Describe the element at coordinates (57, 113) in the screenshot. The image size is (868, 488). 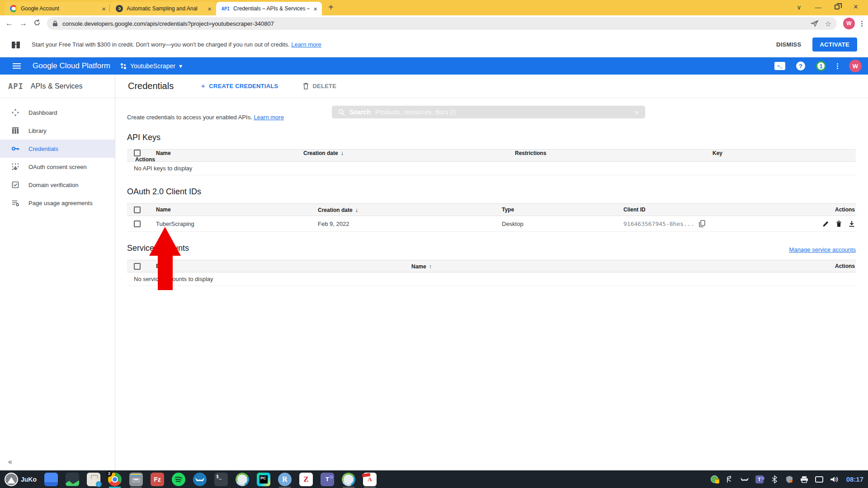
I see `sidebar-item-dashboard: Dashboard` at that location.